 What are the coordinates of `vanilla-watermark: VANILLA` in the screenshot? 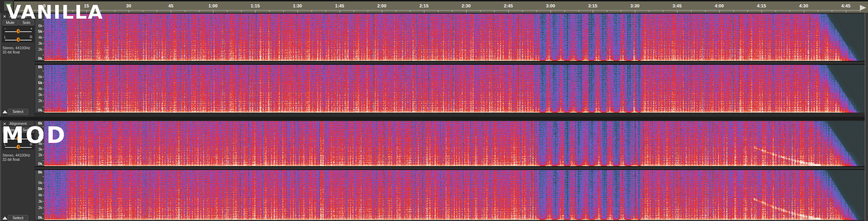 It's located at (55, 12).